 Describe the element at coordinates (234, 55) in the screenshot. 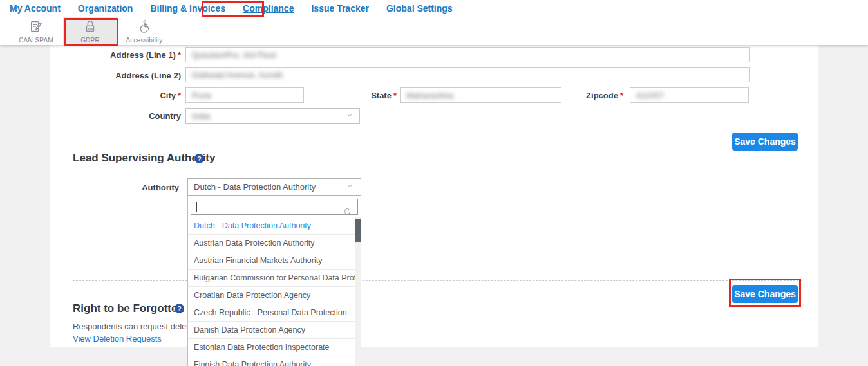

I see `redacted-value: QuestionPro, 3rd Floor` at that location.